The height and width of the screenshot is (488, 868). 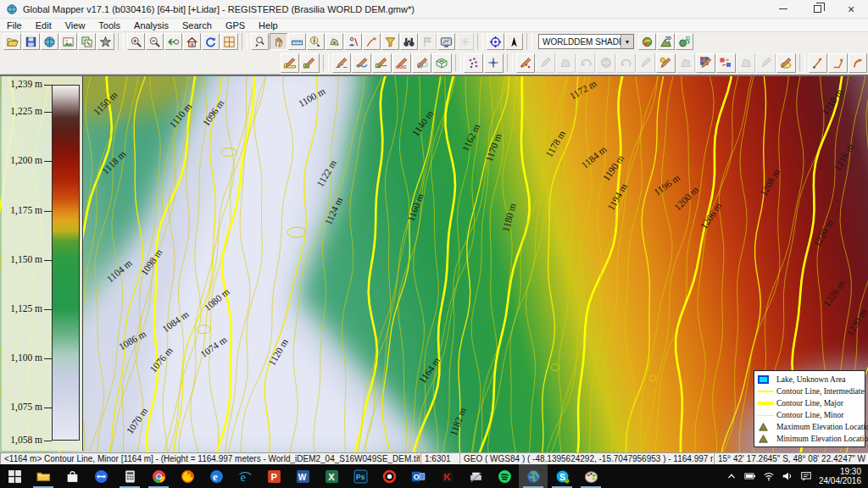 I want to click on taskbar-paint-icon, so click(x=591, y=476).